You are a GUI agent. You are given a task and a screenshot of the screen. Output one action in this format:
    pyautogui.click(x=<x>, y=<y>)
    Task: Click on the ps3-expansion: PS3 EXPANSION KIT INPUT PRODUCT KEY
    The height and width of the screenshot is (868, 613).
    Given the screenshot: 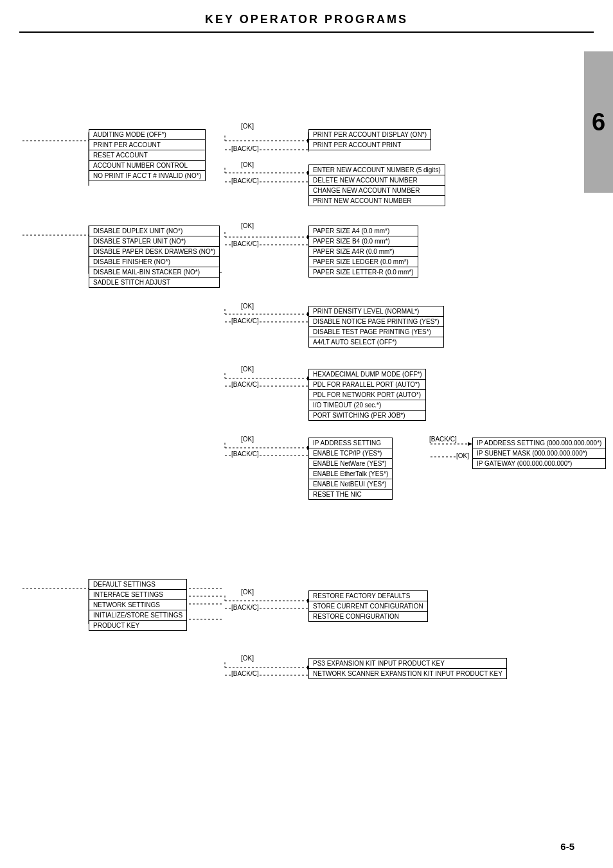 What is the action you would take?
    pyautogui.click(x=407, y=664)
    